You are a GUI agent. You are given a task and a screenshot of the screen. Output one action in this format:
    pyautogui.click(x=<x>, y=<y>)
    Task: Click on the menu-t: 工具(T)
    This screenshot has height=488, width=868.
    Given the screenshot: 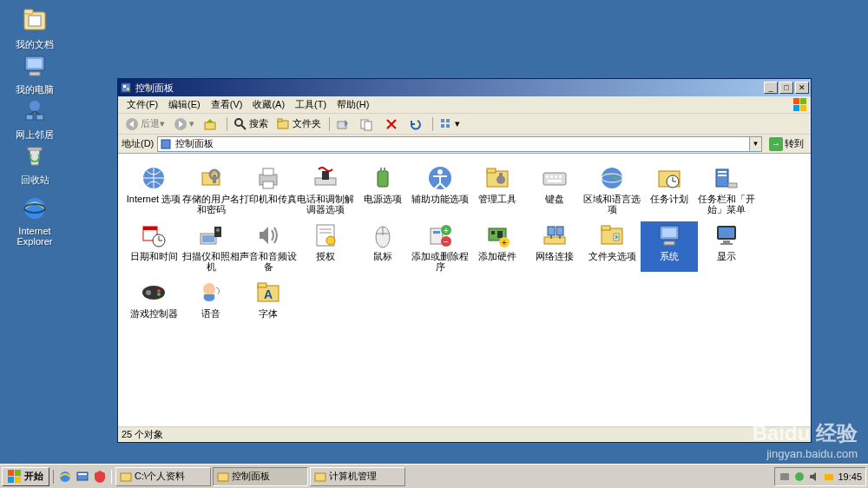 What is the action you would take?
    pyautogui.click(x=311, y=104)
    